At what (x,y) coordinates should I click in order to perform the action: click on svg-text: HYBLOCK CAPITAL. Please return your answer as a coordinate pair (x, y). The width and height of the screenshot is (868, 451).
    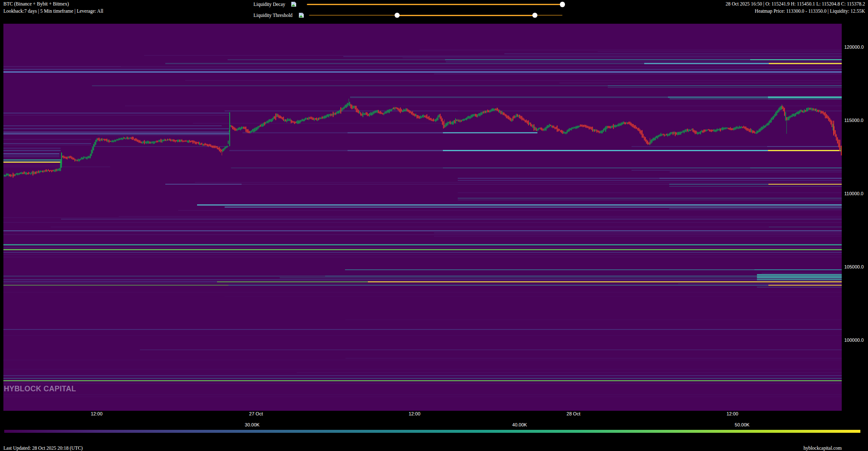
    Looking at the image, I should click on (40, 389).